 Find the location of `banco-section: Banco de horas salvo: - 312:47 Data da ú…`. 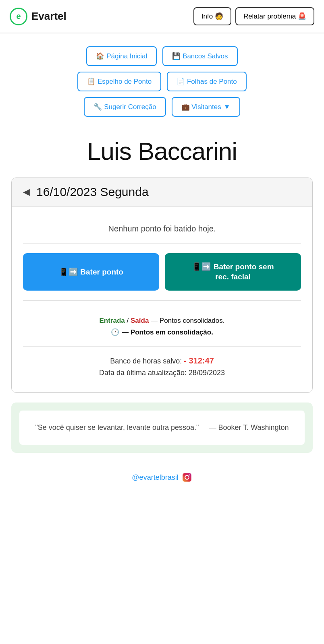

banco-section: Banco de horas salvo: - 312:47 Data da ú… is located at coordinates (162, 364).